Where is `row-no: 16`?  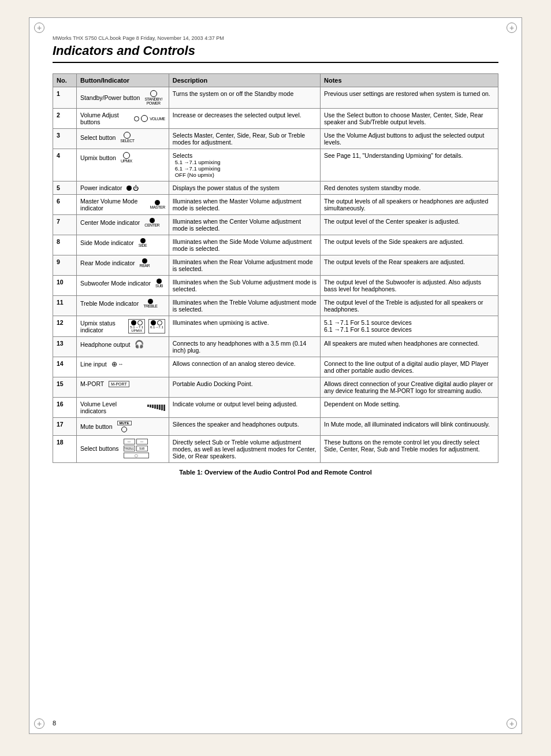 row-no: 16 is located at coordinates (65, 408).